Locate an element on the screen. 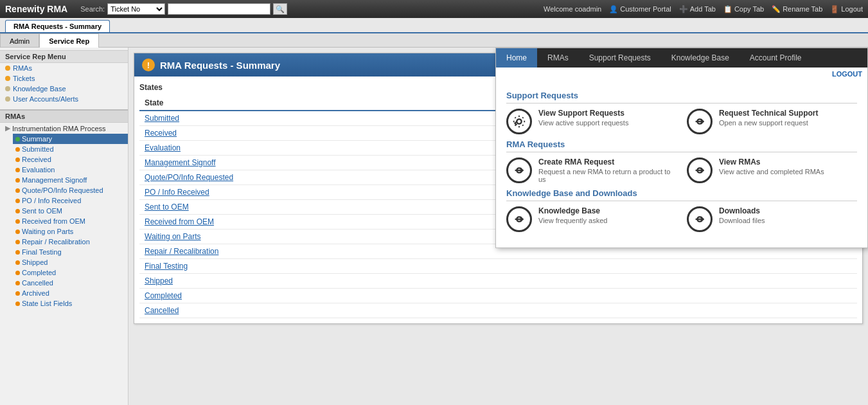 The image size is (868, 405). add-icon: ➕ is located at coordinates (684, 9).